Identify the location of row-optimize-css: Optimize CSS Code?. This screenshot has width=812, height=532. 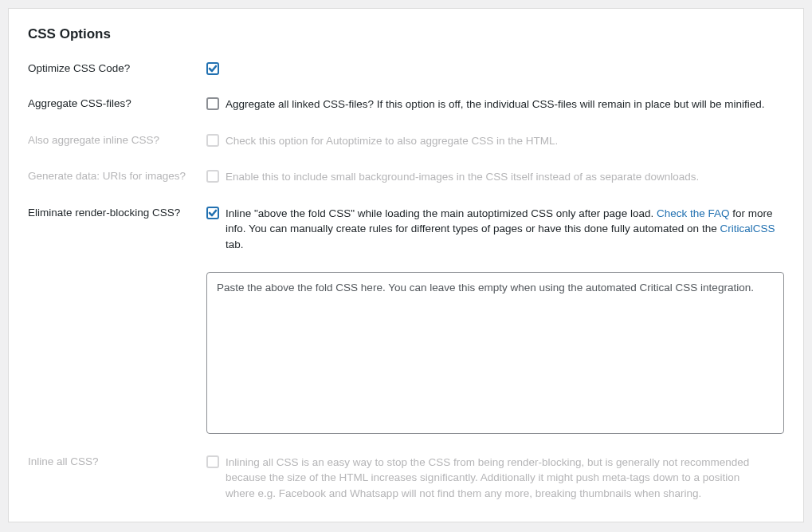
(406, 69).